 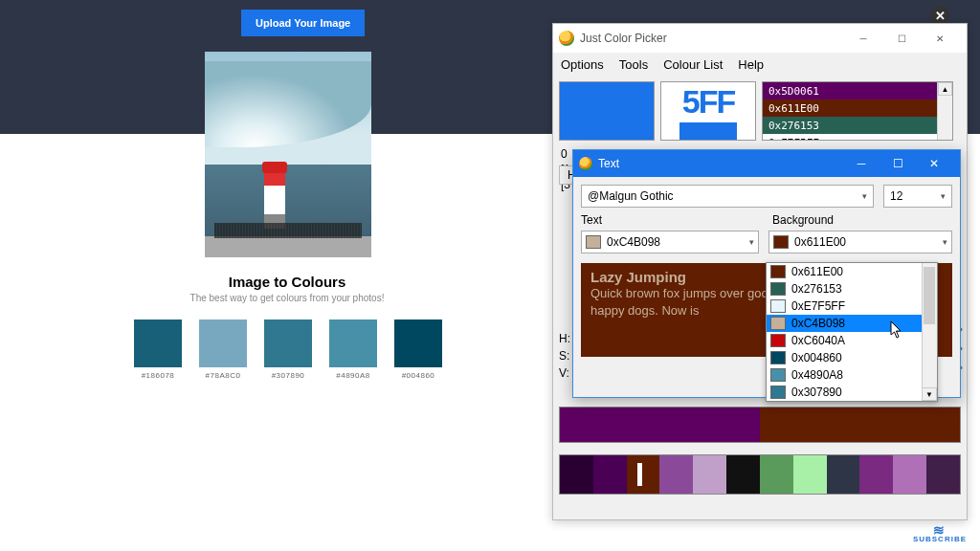 What do you see at coordinates (727, 196) in the screenshot?
I see `font-select: @Malgun Gothic▾` at bounding box center [727, 196].